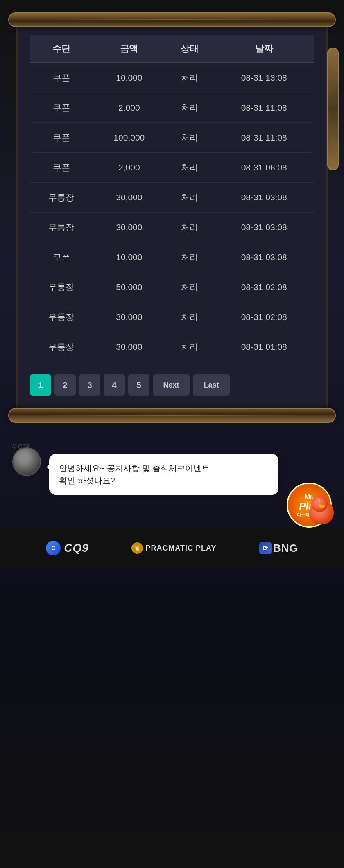 The image size is (344, 868). I want to click on cq9-label: CQ9, so click(76, 548).